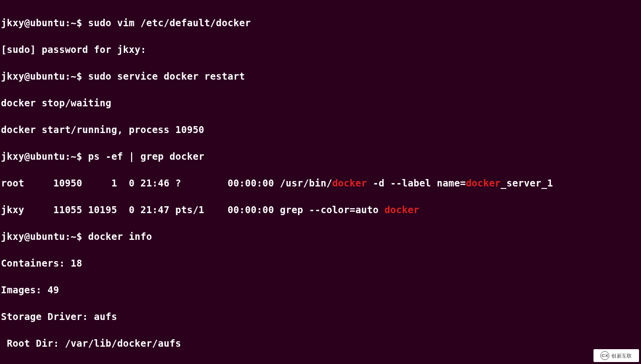 The height and width of the screenshot is (364, 641). I want to click on command-text: docker info, so click(120, 236).